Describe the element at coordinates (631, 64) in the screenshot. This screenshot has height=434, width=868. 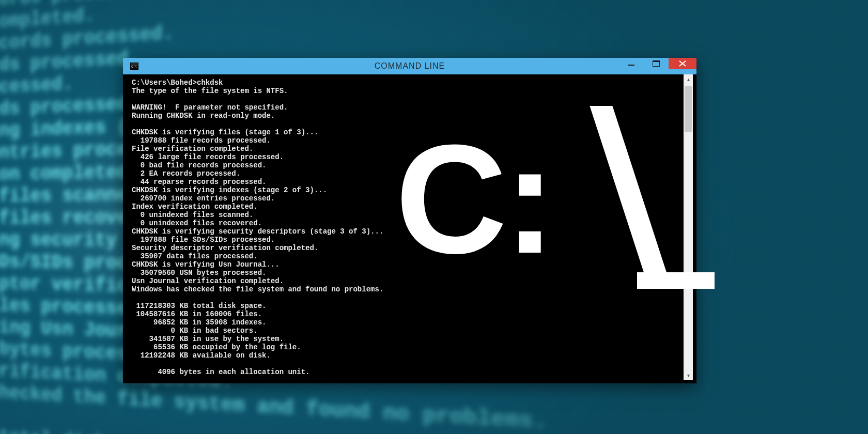
I see `minimize-button` at that location.